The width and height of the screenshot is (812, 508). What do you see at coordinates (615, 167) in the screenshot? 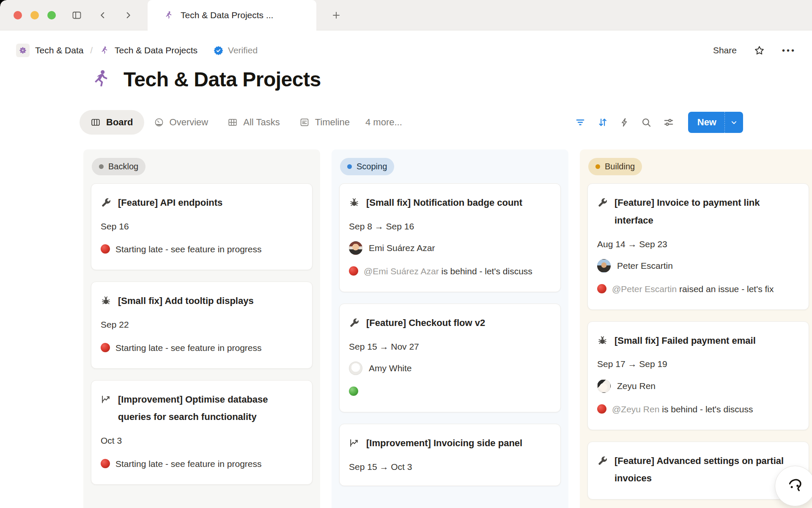
I see `column-header-building: Building` at bounding box center [615, 167].